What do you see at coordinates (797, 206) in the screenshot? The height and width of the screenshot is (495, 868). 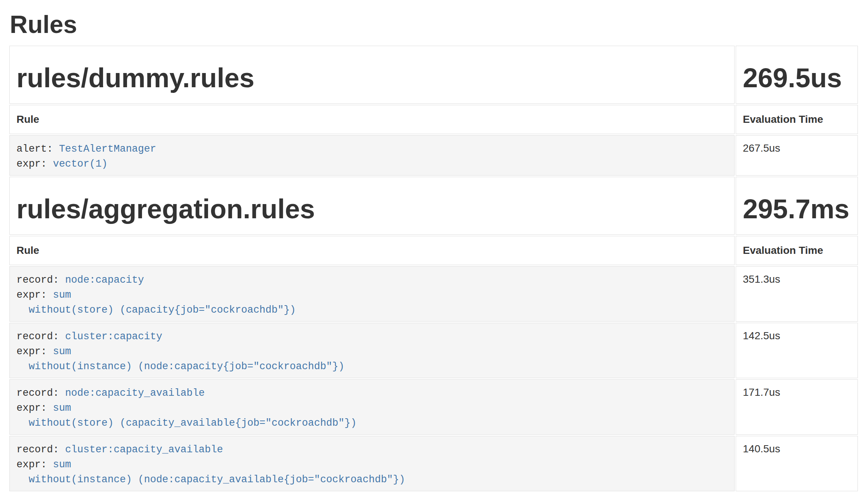 I see `rule-group-evaluation-time-cell: 295.7ms` at bounding box center [797, 206].